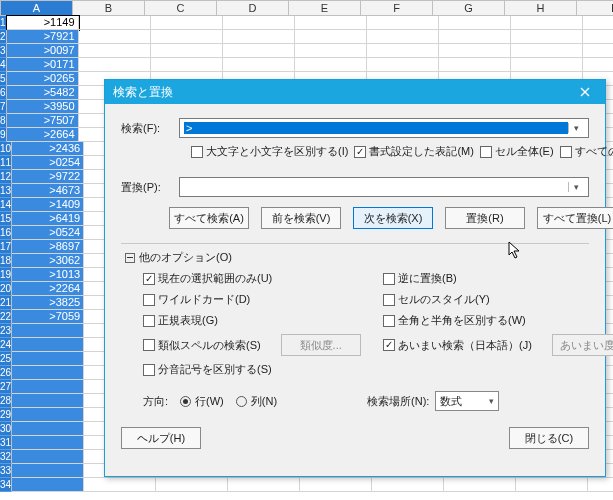  I want to click on row-header: 28, so click(6, 401).